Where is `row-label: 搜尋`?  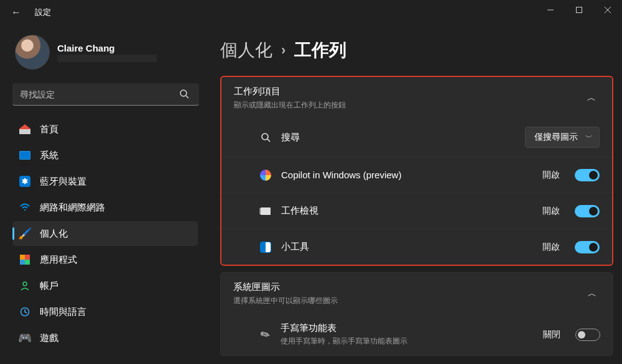 row-label: 搜尋 is located at coordinates (399, 138).